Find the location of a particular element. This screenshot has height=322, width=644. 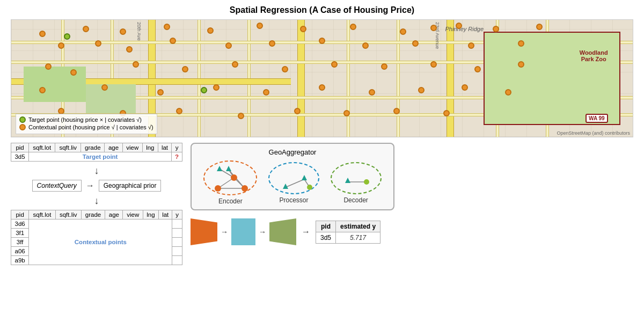

col-y: y is located at coordinates (177, 148).